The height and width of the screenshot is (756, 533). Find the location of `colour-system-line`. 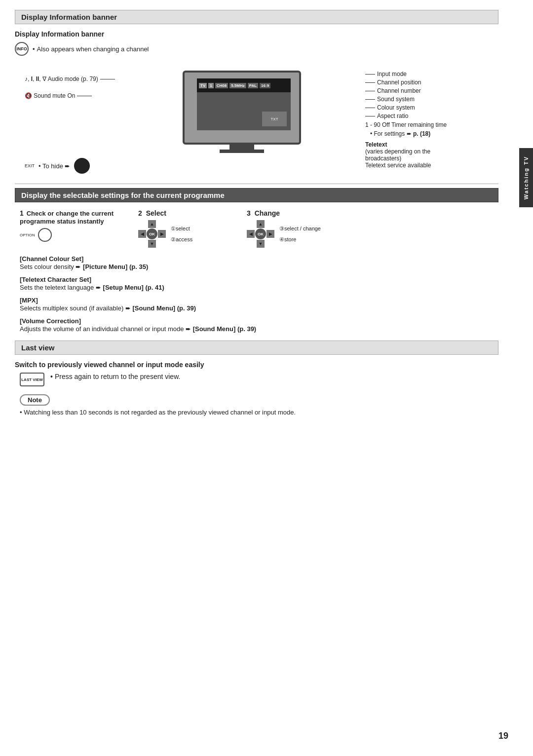

colour-system-line is located at coordinates (370, 108).